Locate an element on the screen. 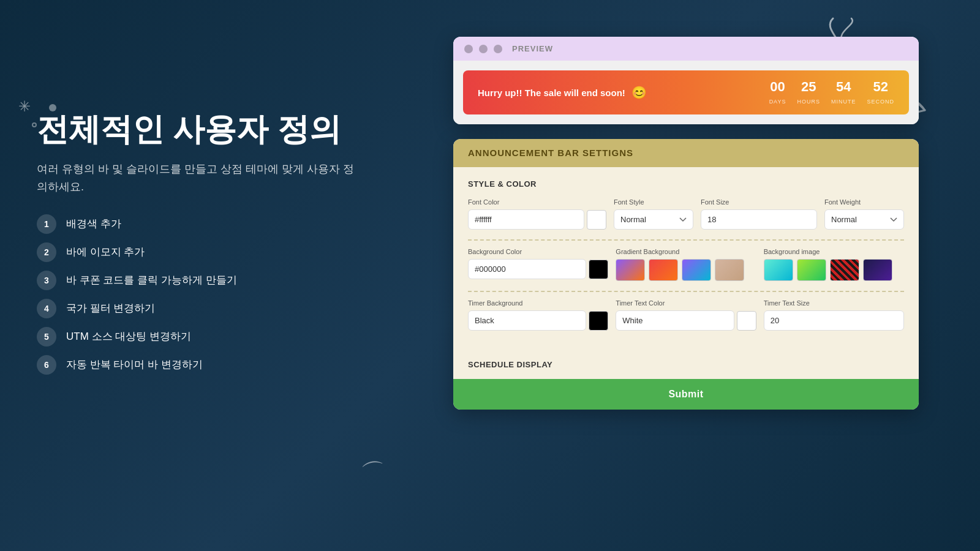 The width and height of the screenshot is (980, 551). timer-bg-swatch is located at coordinates (598, 321).